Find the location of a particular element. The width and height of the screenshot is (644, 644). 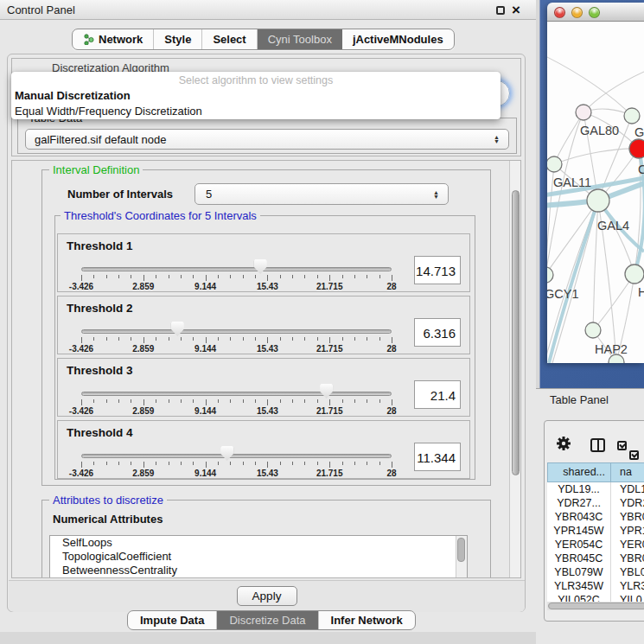

network-edge-highlighted is located at coordinates (574, 282).